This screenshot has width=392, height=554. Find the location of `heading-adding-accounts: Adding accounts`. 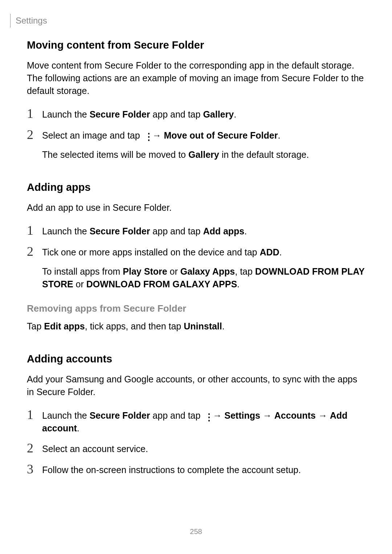

heading-adding-accounts: Adding accounts is located at coordinates (196, 359).